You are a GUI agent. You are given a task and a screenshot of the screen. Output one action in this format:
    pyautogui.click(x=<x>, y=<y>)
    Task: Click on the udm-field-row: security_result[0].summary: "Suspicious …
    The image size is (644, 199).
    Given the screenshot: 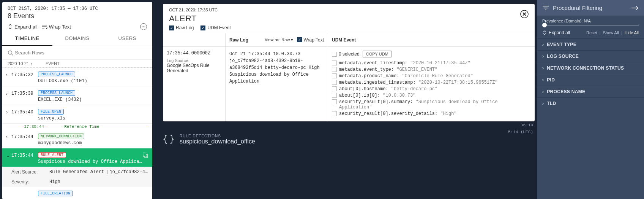 What is the action you would take?
    pyautogui.click(x=431, y=105)
    